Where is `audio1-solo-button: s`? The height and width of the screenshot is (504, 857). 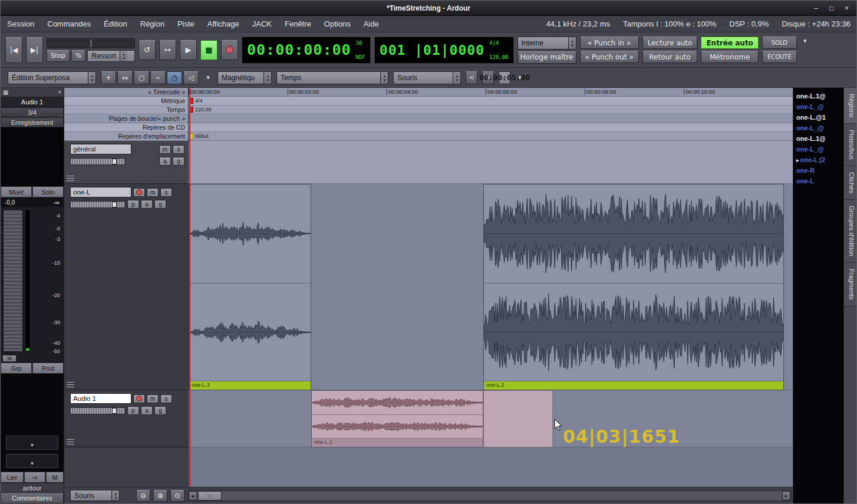 audio1-solo-button: s is located at coordinates (166, 398).